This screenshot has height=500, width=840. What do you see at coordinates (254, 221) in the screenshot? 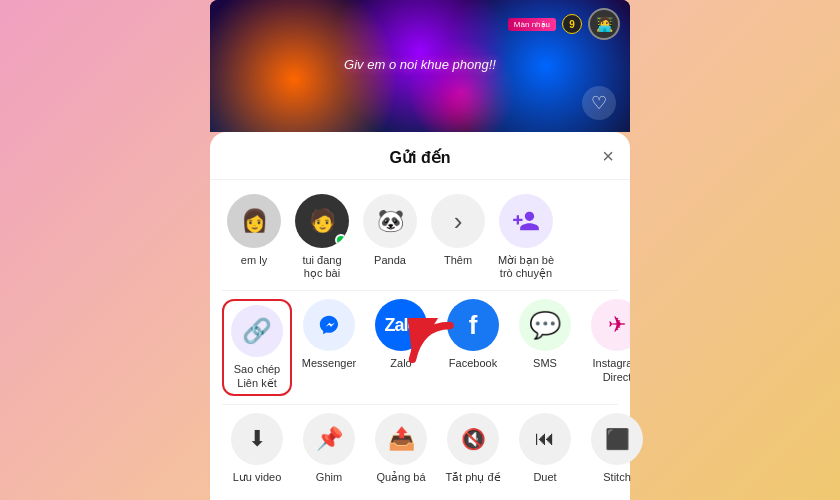
I see `contact-avatar-em-ly: 👩` at bounding box center [254, 221].